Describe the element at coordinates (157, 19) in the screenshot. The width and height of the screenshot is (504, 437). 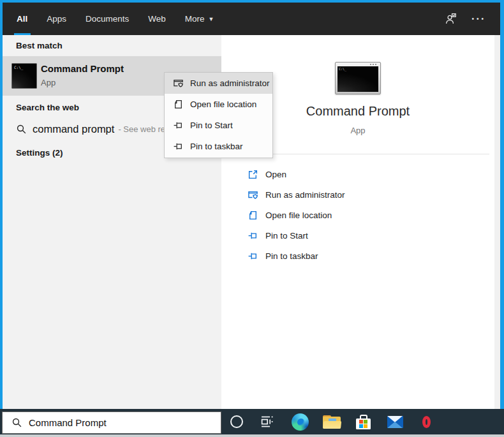
I see `tab-web: Web` at that location.